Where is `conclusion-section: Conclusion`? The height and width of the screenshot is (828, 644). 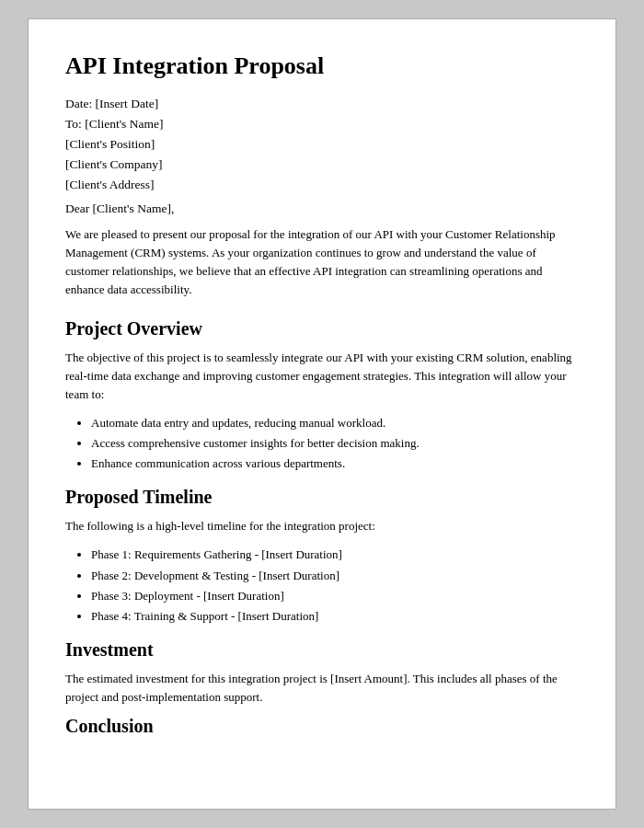 conclusion-section: Conclusion is located at coordinates (322, 727).